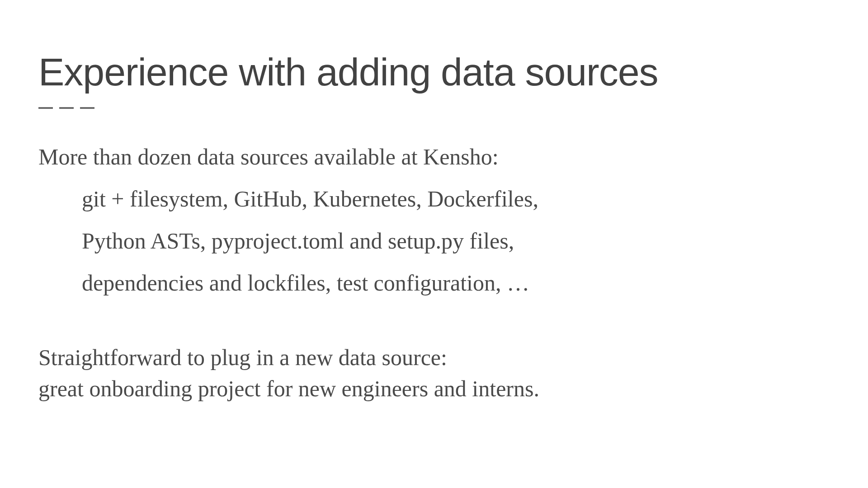 The width and height of the screenshot is (868, 488). I want to click on slide-title: Experience with adding data sources, so click(434, 72).